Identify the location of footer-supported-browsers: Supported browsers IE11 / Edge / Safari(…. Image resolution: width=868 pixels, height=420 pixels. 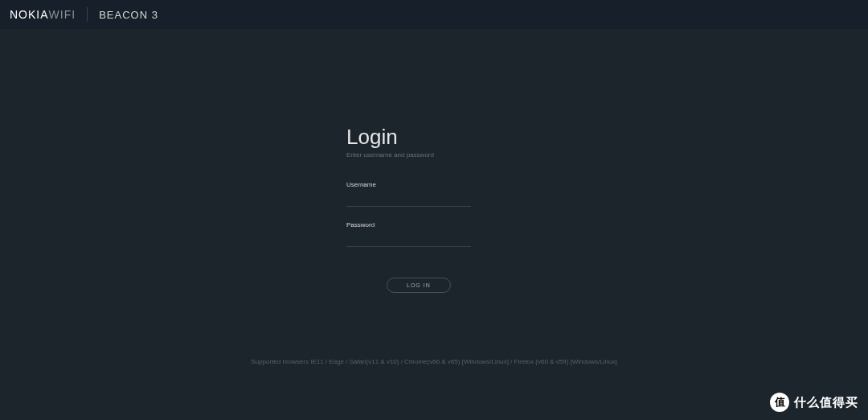
(434, 362).